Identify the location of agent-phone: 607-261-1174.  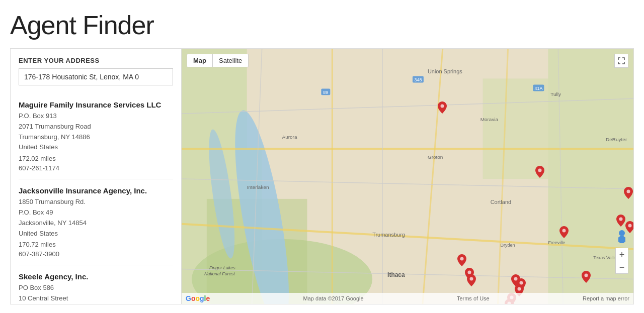
(96, 168).